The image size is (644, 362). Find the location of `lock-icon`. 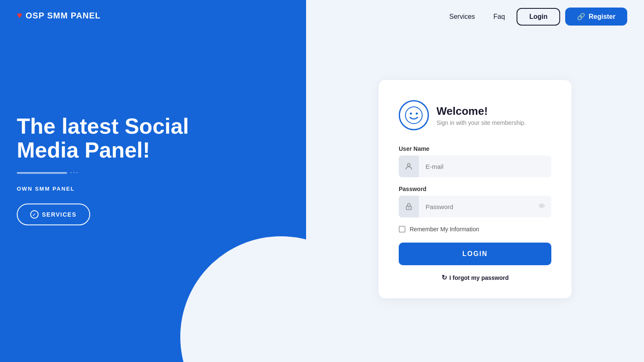

lock-icon is located at coordinates (409, 207).